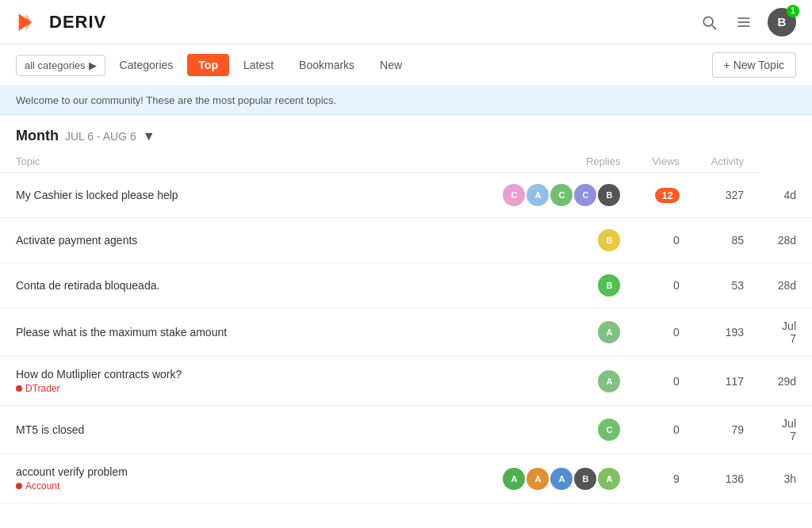 This screenshot has width=812, height=528. What do you see at coordinates (56, 65) in the screenshot?
I see `categories-dropdown-label: all categories` at bounding box center [56, 65].